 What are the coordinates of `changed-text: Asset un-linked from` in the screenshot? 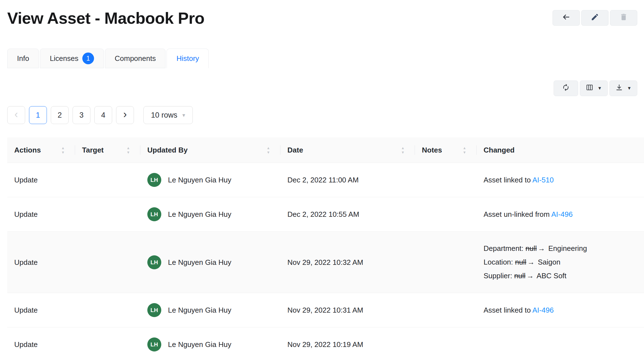 It's located at (517, 214).